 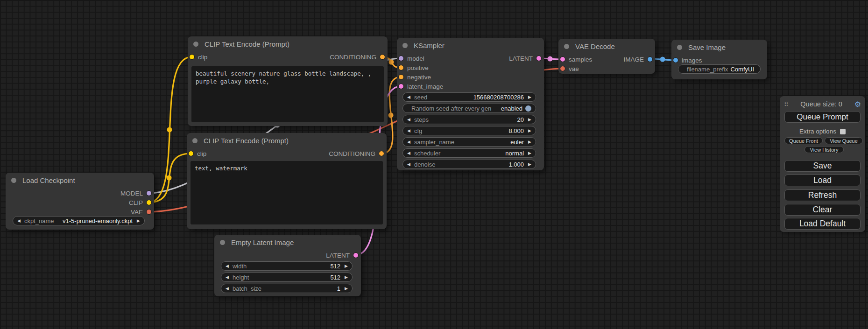 I want to click on input-slot-positive: positive, so click(x=414, y=68).